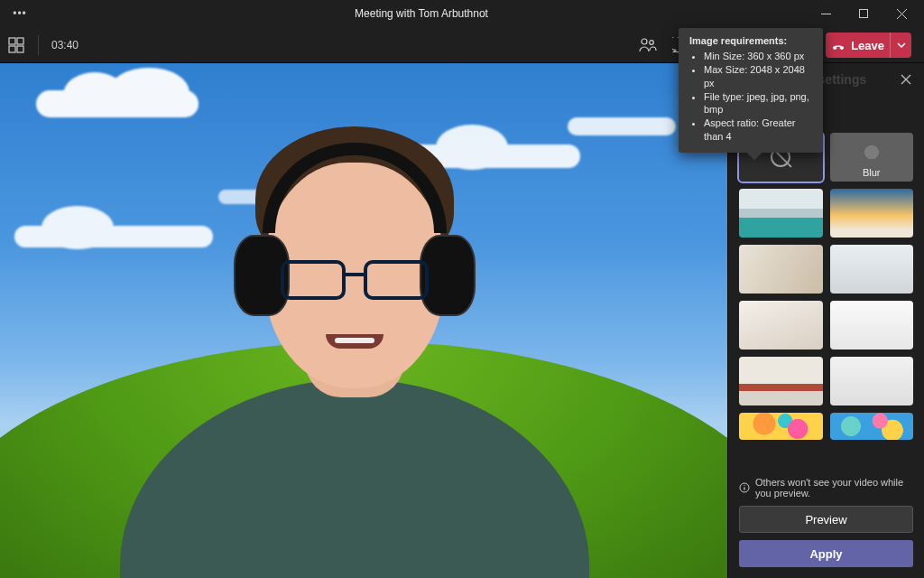 The height and width of the screenshot is (578, 924). Describe the element at coordinates (648, 45) in the screenshot. I see `participants-button` at that location.